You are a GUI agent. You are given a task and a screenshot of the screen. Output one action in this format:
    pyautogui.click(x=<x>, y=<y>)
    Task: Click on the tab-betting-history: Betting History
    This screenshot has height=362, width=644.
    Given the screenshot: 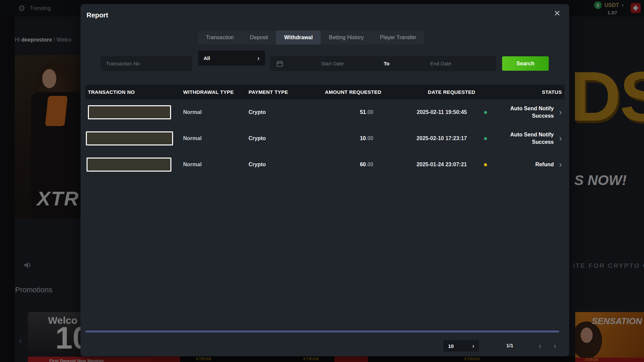 What is the action you would take?
    pyautogui.click(x=346, y=38)
    